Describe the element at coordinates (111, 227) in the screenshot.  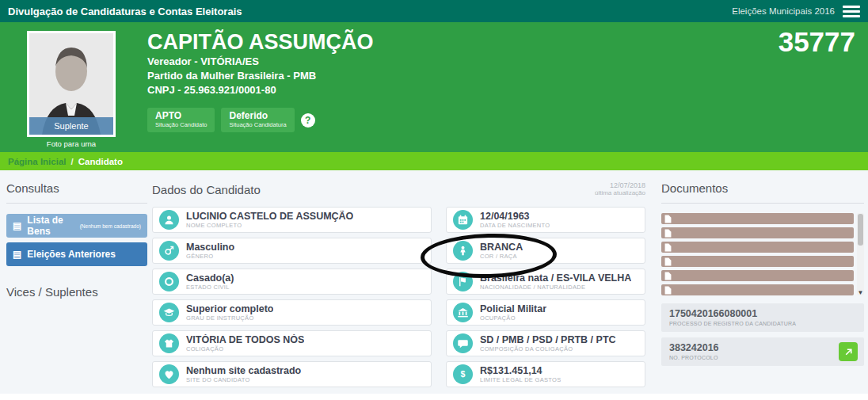
I see `sidebar-item-note: (Nenhum bem cadastrado)` at that location.